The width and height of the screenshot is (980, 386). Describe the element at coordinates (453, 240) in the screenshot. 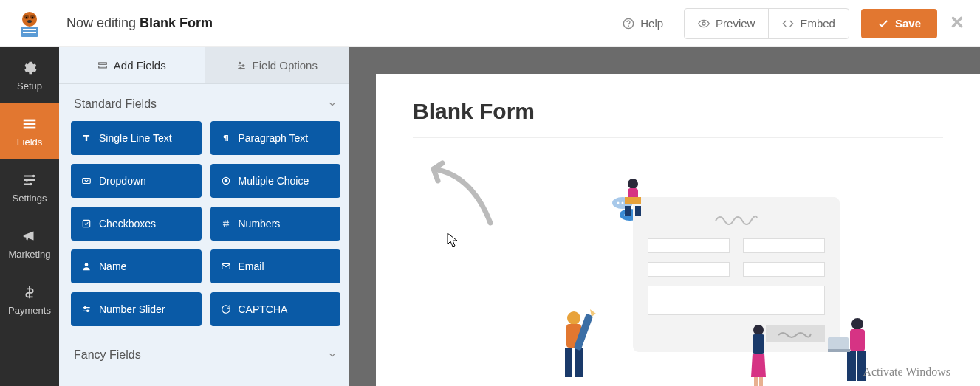

I see `cursor-icon` at that location.